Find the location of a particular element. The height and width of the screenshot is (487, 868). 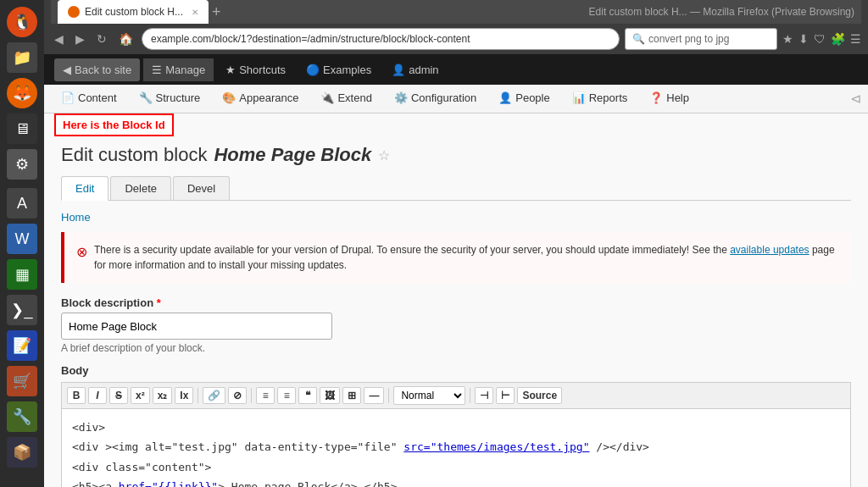

block-description-input is located at coordinates (197, 326).